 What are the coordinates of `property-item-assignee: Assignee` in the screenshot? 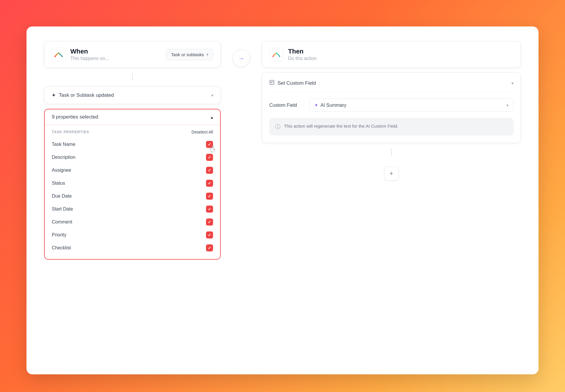 It's located at (132, 170).